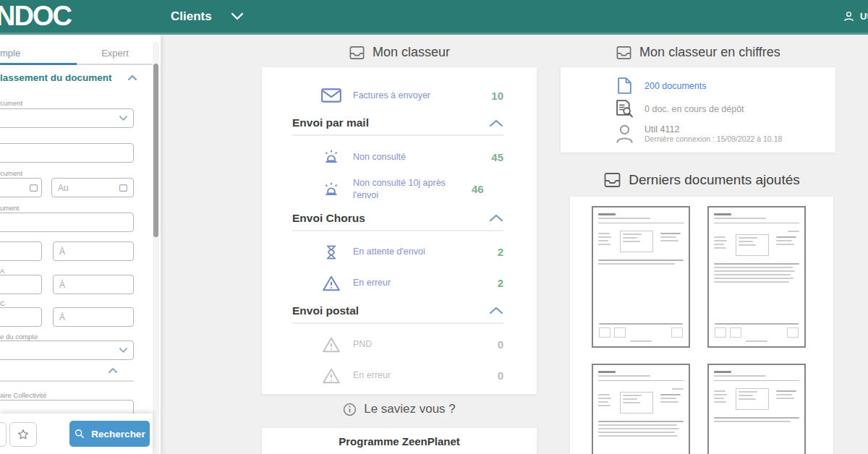 Image resolution: width=868 pixels, height=454 pixels. I want to click on item-label: Non consulté 10j après l'envoi, so click(407, 189).